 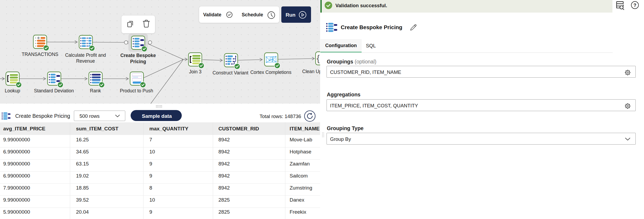 What do you see at coordinates (95, 91) in the screenshot?
I see `svg-text: Rank` at bounding box center [95, 91].